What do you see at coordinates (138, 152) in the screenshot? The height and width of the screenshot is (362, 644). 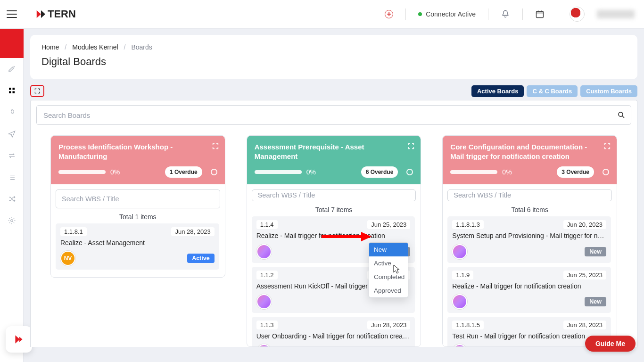 I see `board-title: Process Identification Workshop - Manufa…` at bounding box center [138, 152].